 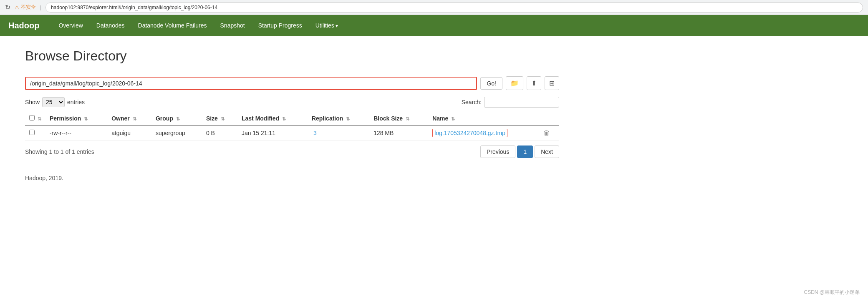 I want to click on sort-icon-checkbox: ⇅, so click(x=39, y=119).